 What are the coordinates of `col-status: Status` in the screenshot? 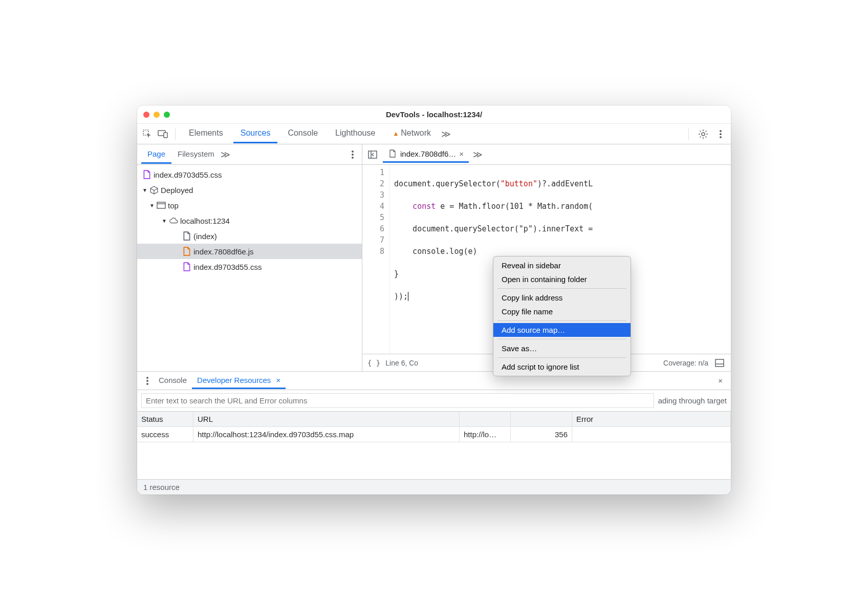 It's located at (165, 419).